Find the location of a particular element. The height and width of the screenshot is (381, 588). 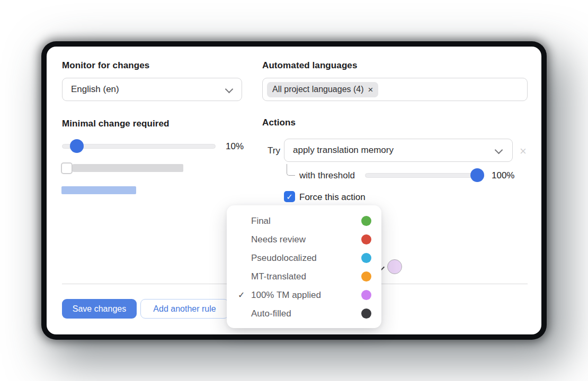

status-menu: Final Needs review Pseudolocalized MT-tr… is located at coordinates (304, 267).